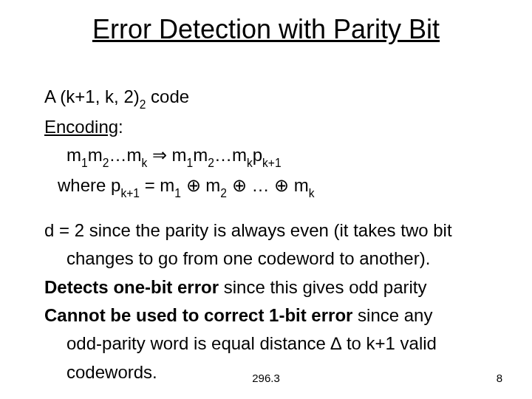 The width and height of the screenshot is (532, 399). I want to click on text-bold: Cannot be used to correct 1-bit error, so click(198, 315).